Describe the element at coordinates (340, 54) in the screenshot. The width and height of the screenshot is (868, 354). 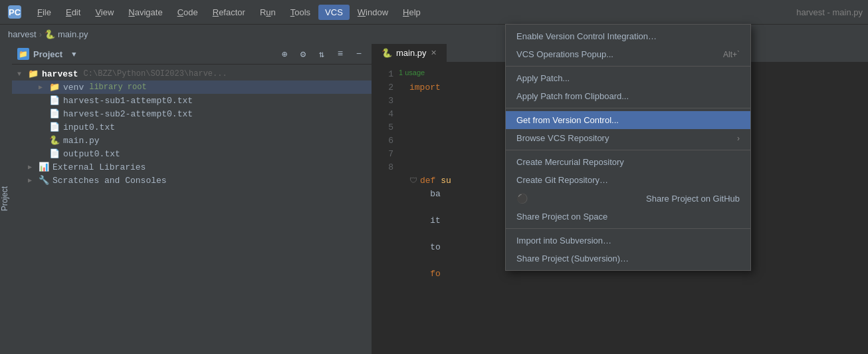
I see `collapse-icon: ≡` at that location.